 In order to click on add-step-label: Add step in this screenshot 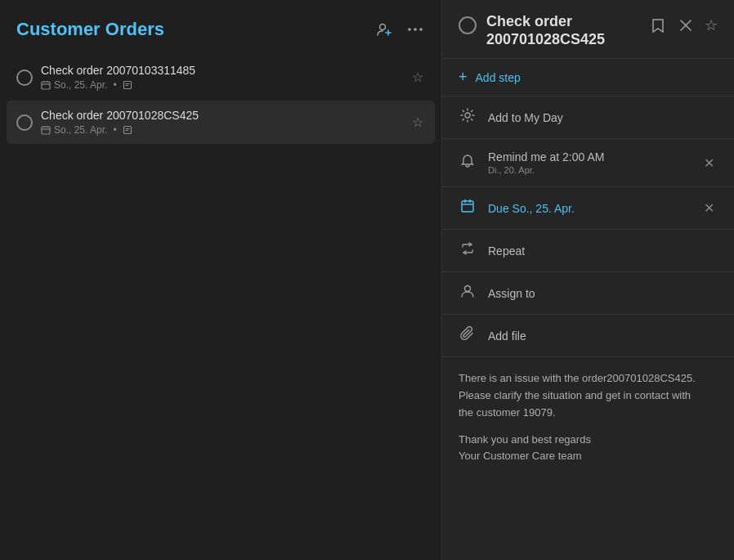, I will do `click(499, 78)`.